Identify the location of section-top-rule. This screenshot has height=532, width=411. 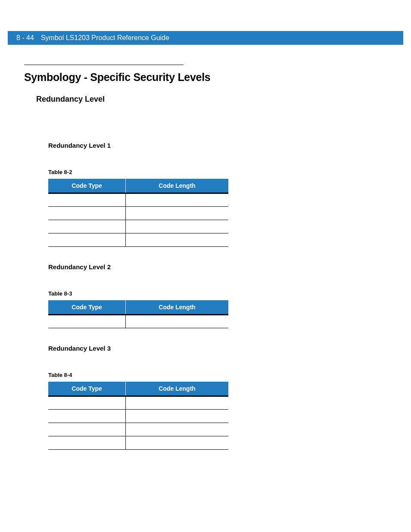
(104, 65).